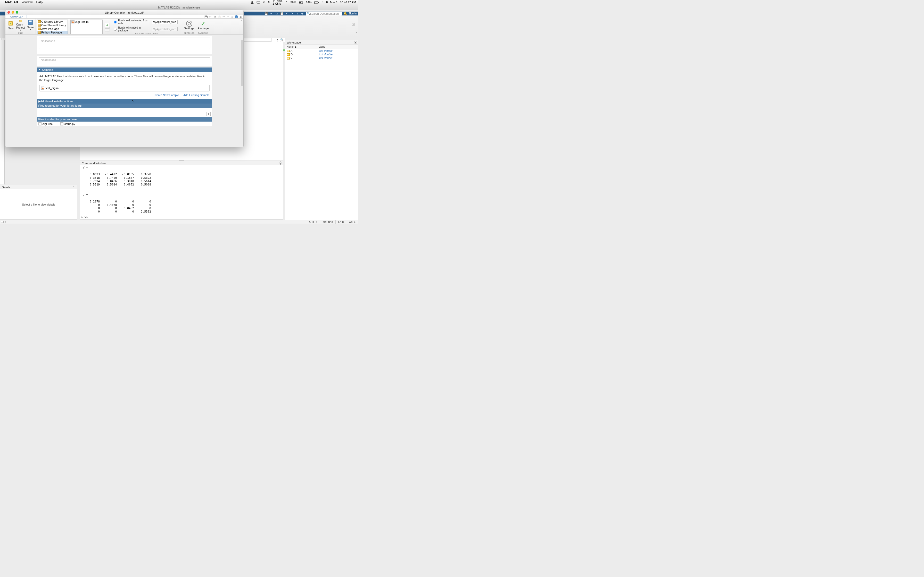  I want to click on exported-file: eigFunc.m, so click(86, 22).